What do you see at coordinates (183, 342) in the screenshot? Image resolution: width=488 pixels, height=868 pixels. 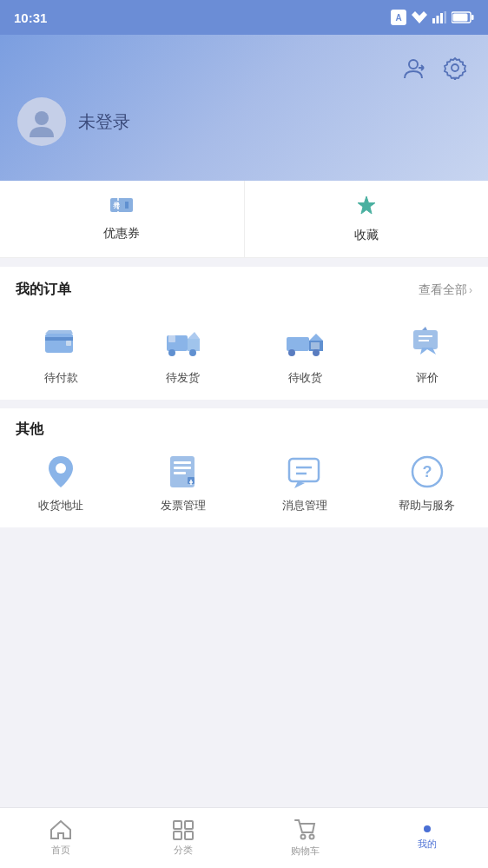 I see `ship-icon` at bounding box center [183, 342].